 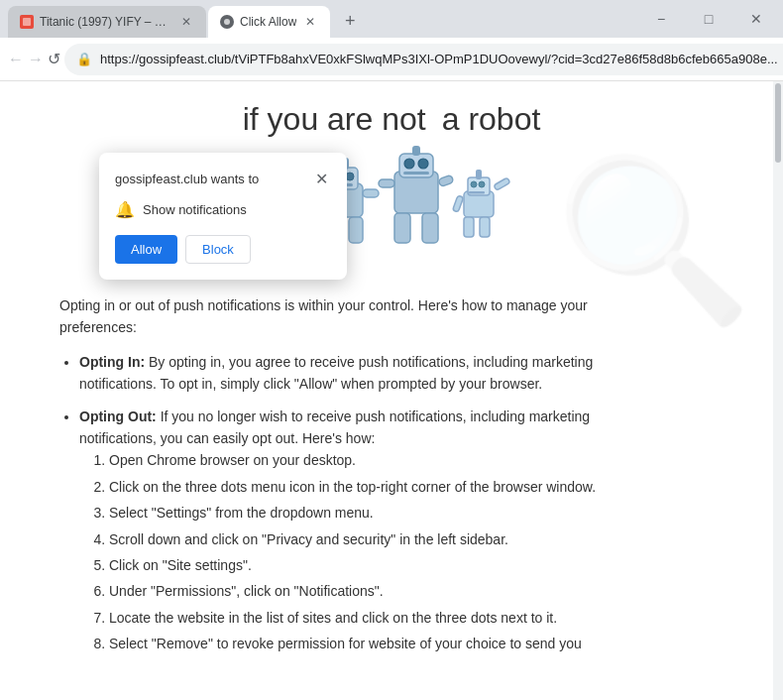 What do you see at coordinates (709, 19) in the screenshot?
I see `maximize-button: □` at bounding box center [709, 19].